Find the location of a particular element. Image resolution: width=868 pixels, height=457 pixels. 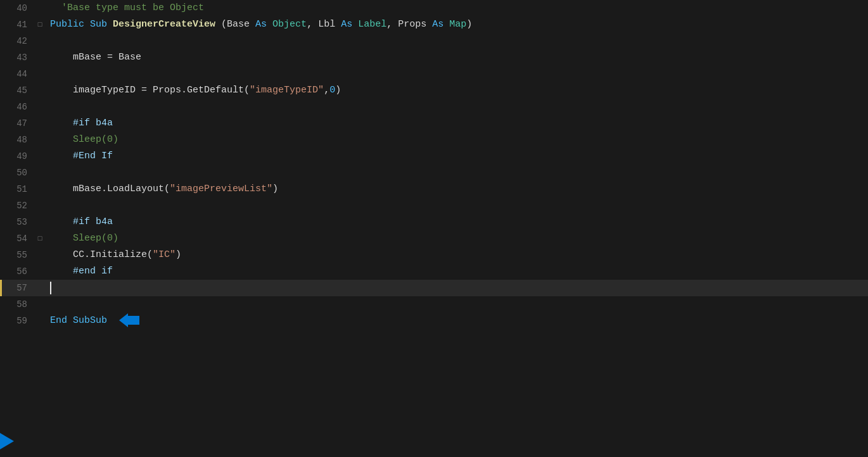

code-line-45: 45 imageTypeID = Props.GetDefault("image… is located at coordinates (434, 91).